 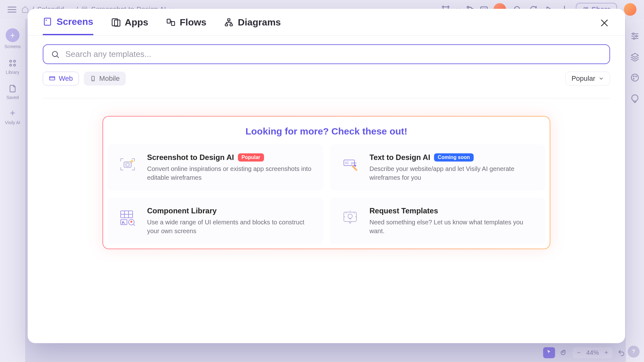 What do you see at coordinates (215, 221) in the screenshot?
I see `promo-card-component-library: Component Library Use a wide range of UI…` at bounding box center [215, 221].